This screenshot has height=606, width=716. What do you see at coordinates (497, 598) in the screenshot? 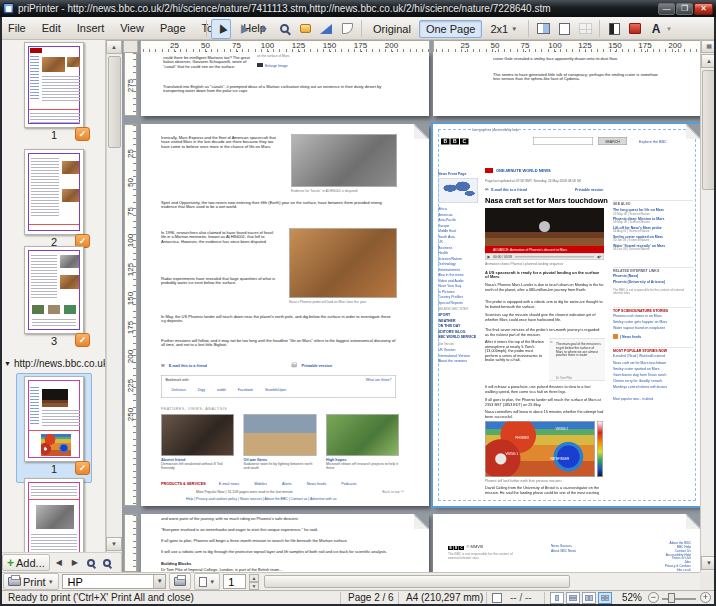
I see `position-tool-icon` at bounding box center [497, 598].